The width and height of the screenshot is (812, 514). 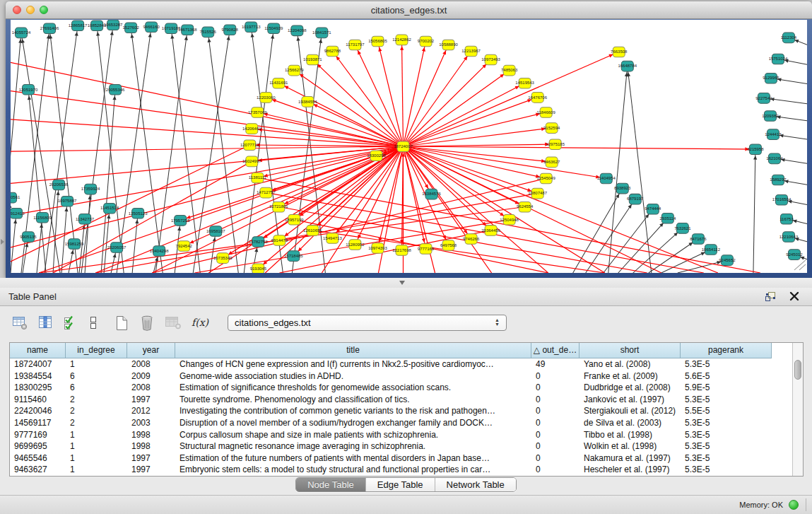 I want to click on table-cell: Disruption of a novel member of a sodium…, so click(x=353, y=423).